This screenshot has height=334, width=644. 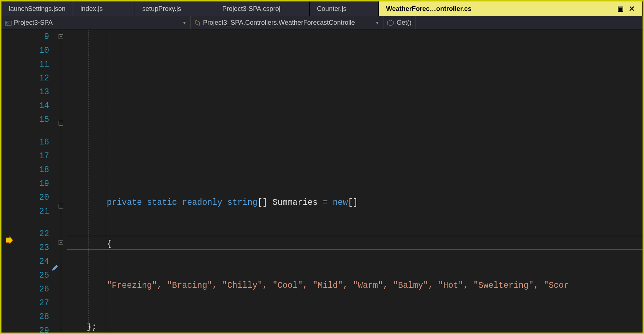 What do you see at coordinates (353, 203) in the screenshot?
I see `code-token: []` at bounding box center [353, 203].